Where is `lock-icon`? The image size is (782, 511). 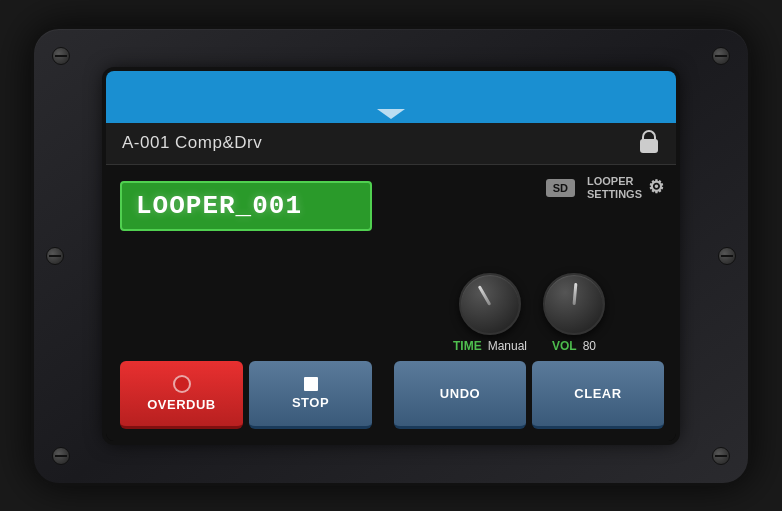 lock-icon is located at coordinates (649, 143).